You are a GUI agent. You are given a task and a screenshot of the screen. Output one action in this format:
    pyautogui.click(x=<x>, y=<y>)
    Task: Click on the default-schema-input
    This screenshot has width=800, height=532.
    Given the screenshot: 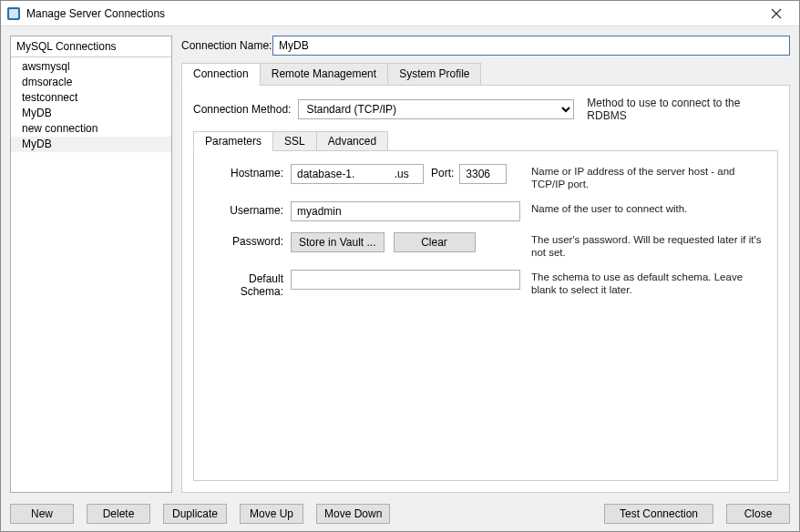 What is the action you would take?
    pyautogui.click(x=405, y=280)
    